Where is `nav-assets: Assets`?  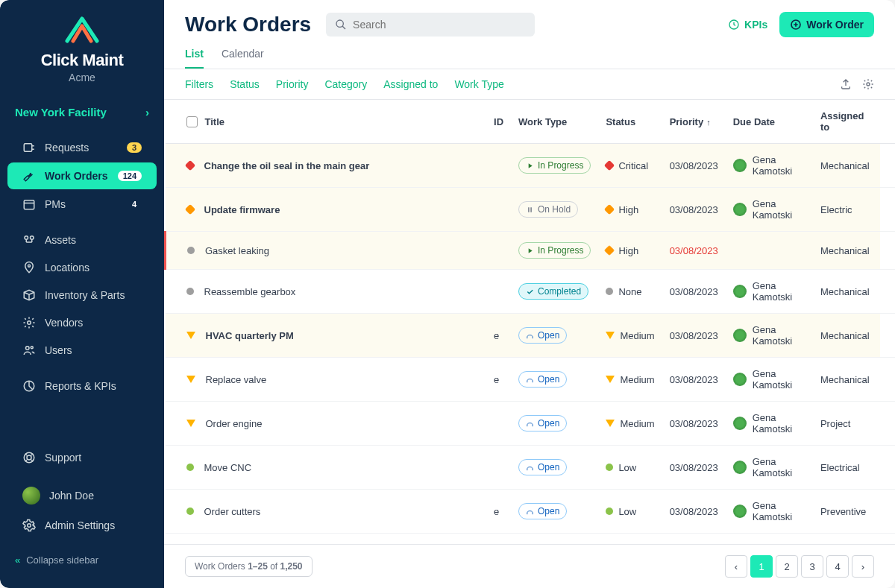 nav-assets: Assets is located at coordinates (82, 240).